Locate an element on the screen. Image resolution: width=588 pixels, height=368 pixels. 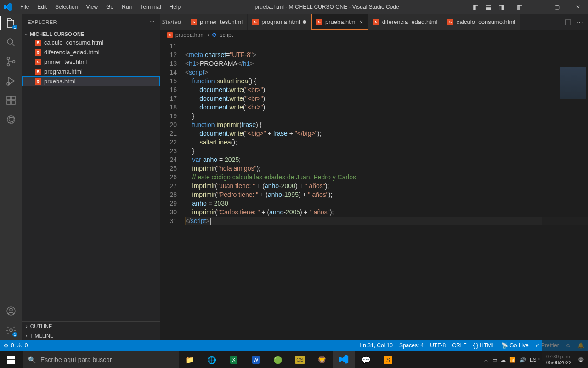
code-line: <h1>PROGRAMA</h1> is located at coordinates (387, 63).